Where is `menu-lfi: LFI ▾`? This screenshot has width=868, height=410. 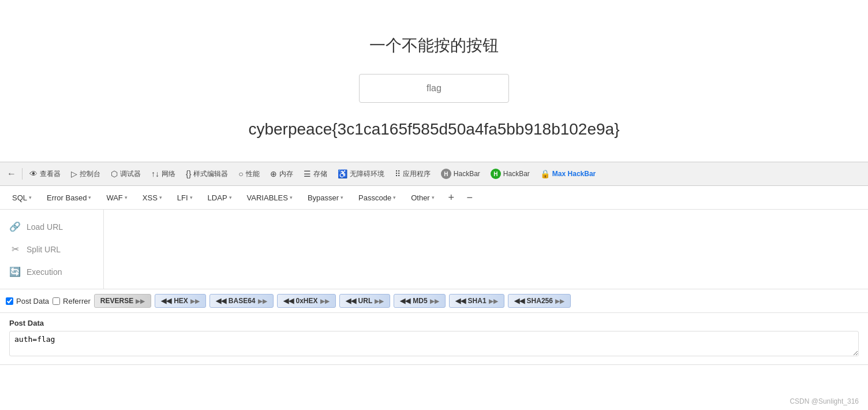
menu-lfi: LFI ▾ is located at coordinates (185, 197).